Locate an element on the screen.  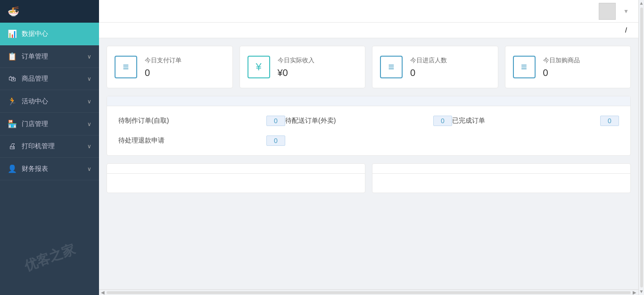
pending-item-badge-0: 0 is located at coordinates (276, 121).